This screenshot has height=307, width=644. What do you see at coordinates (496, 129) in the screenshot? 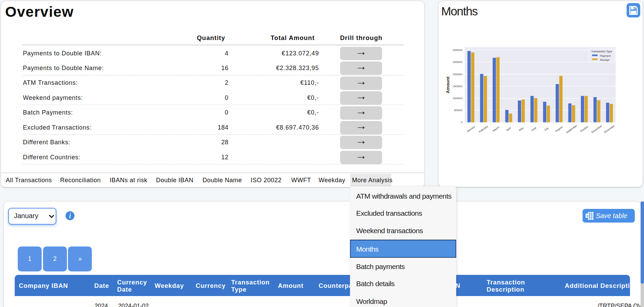
I see `svg-text: March` at bounding box center [496, 129].